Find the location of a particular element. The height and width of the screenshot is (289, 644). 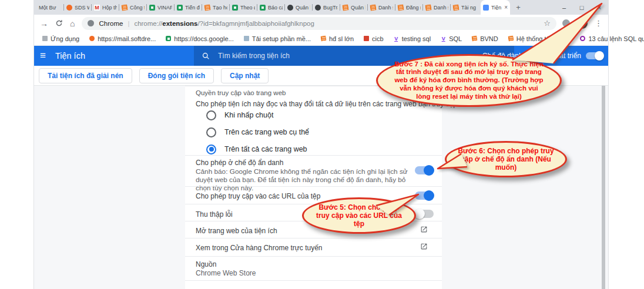

tab-5: Tiến độ is located at coordinates (188, 7).